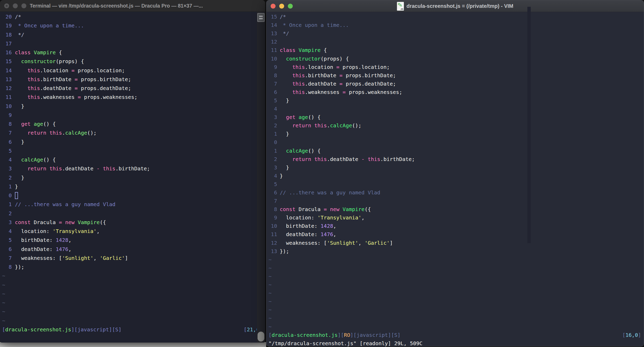 The height and width of the screenshot is (347, 644). What do you see at coordinates (455, 335) in the screenshot?
I see `vim-statusline: [dracula-screenshot.js][RO][javascript][…` at bounding box center [455, 335].